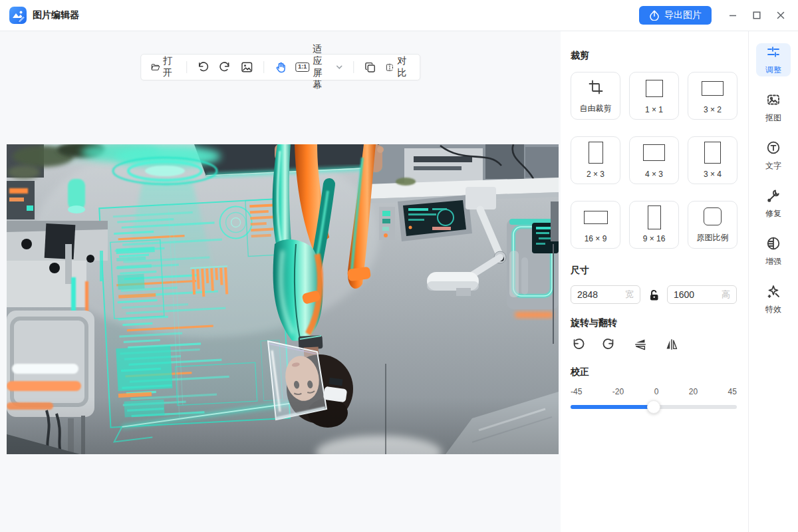  I want to click on crop-option-orig: 原图比例, so click(713, 225).